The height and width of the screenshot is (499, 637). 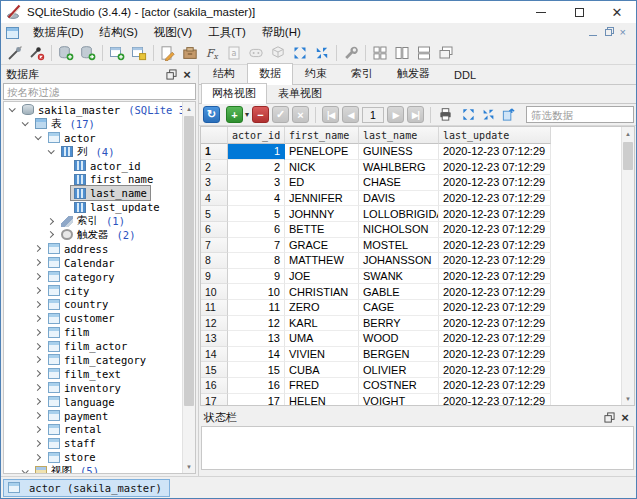 What do you see at coordinates (214, 183) in the screenshot?
I see `row-number: 3` at bounding box center [214, 183].